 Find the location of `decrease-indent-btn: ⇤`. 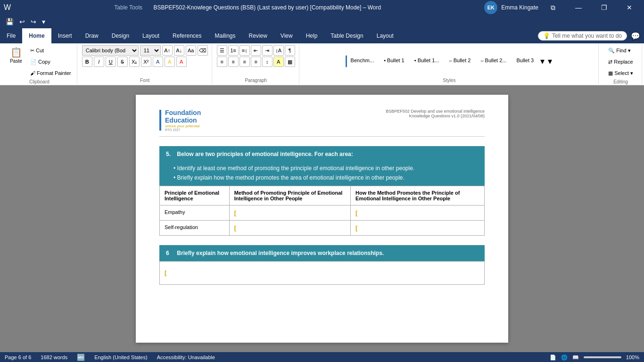

decrease-indent-btn: ⇤ is located at coordinates (256, 50).